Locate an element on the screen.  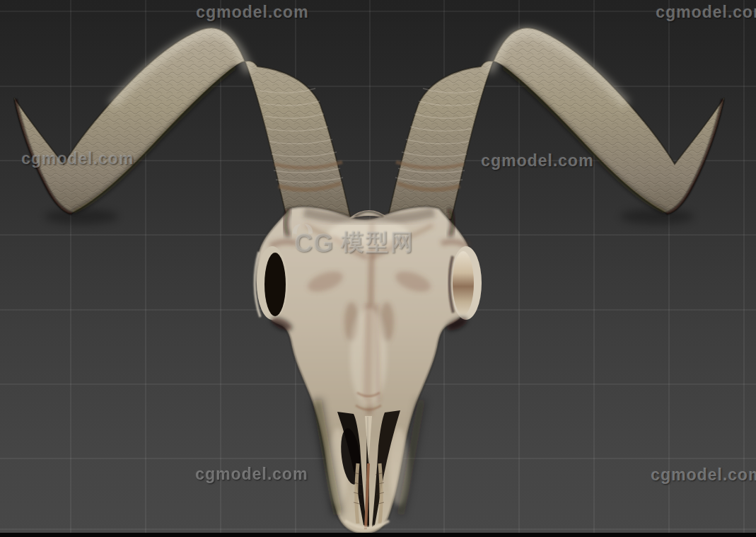
watermark-top-right: cgmodel.com is located at coordinates (706, 13).